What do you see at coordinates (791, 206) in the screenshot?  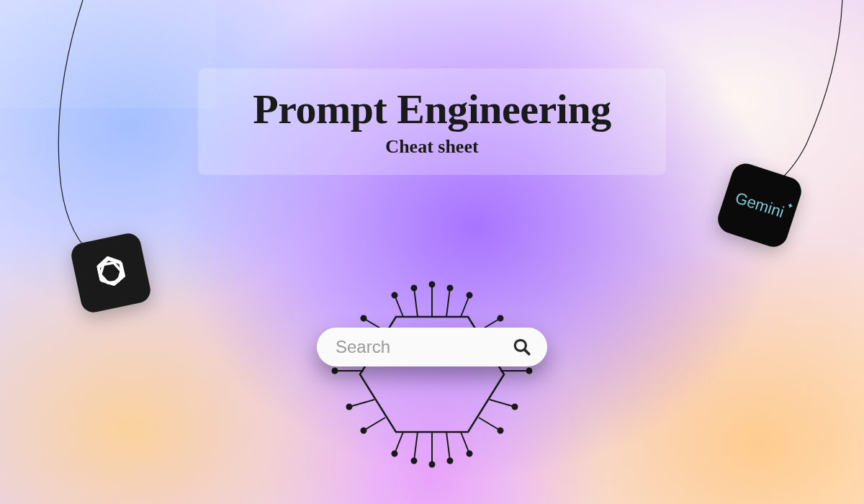 I see `sparkle-icon: ✦` at bounding box center [791, 206].